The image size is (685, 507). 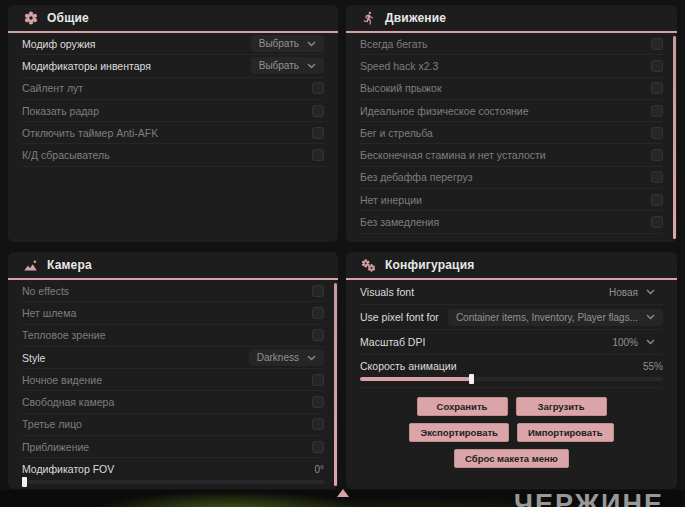 What do you see at coordinates (512, 155) in the screenshot?
I see `toggle-row-infinite-stamina: Бесконечная стамина и нет усталости` at bounding box center [512, 155].